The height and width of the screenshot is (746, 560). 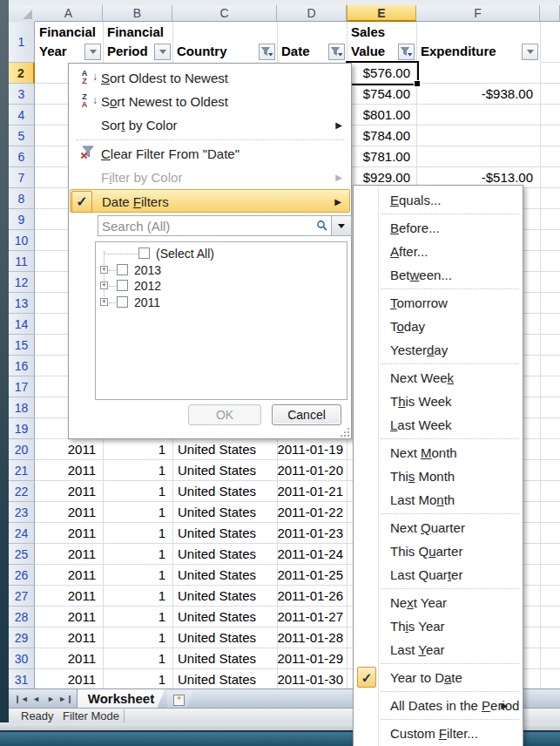 What do you see at coordinates (22, 73) in the screenshot?
I see `row-header-2: 2` at bounding box center [22, 73].